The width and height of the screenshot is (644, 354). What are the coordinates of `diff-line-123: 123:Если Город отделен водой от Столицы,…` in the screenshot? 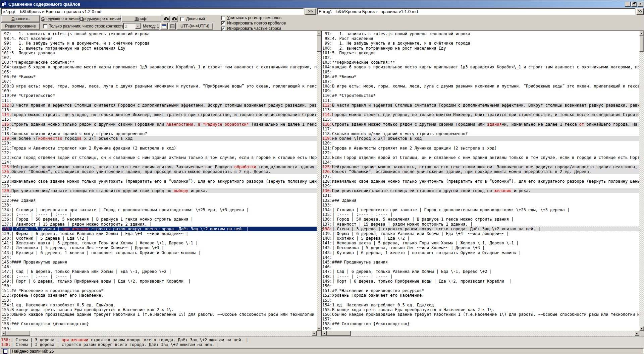 It's located at (159, 158).